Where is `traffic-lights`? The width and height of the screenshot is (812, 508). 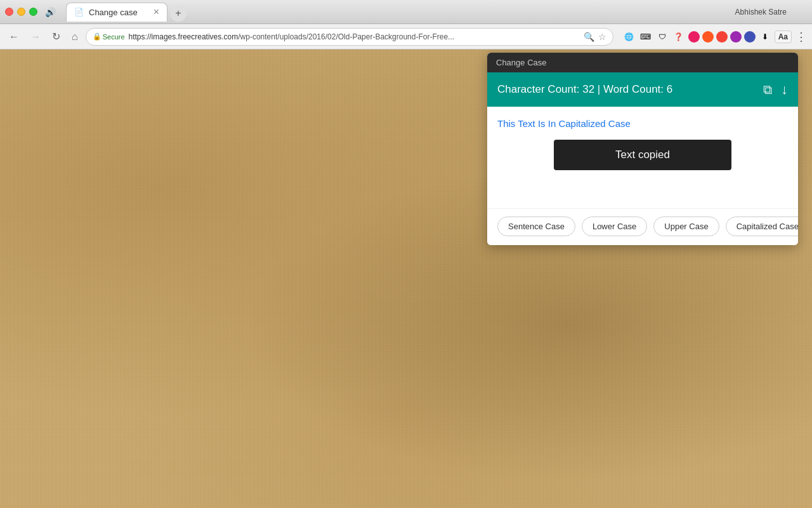 traffic-lights is located at coordinates (22, 11).